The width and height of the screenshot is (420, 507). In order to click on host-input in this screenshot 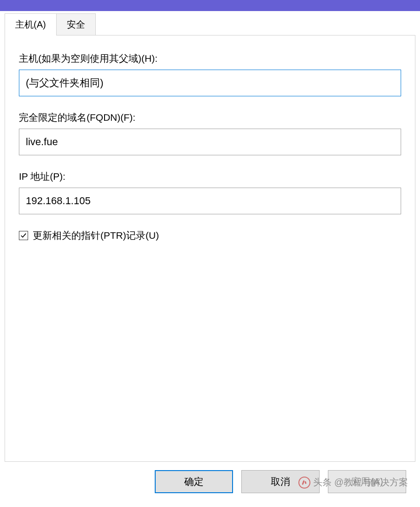, I will do `click(210, 83)`.